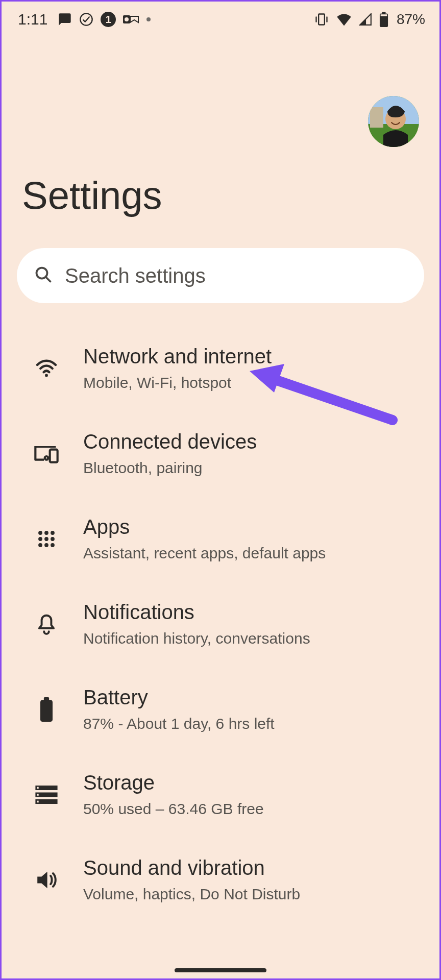 This screenshot has height=980, width=441. I want to click on search-icon, so click(43, 276).